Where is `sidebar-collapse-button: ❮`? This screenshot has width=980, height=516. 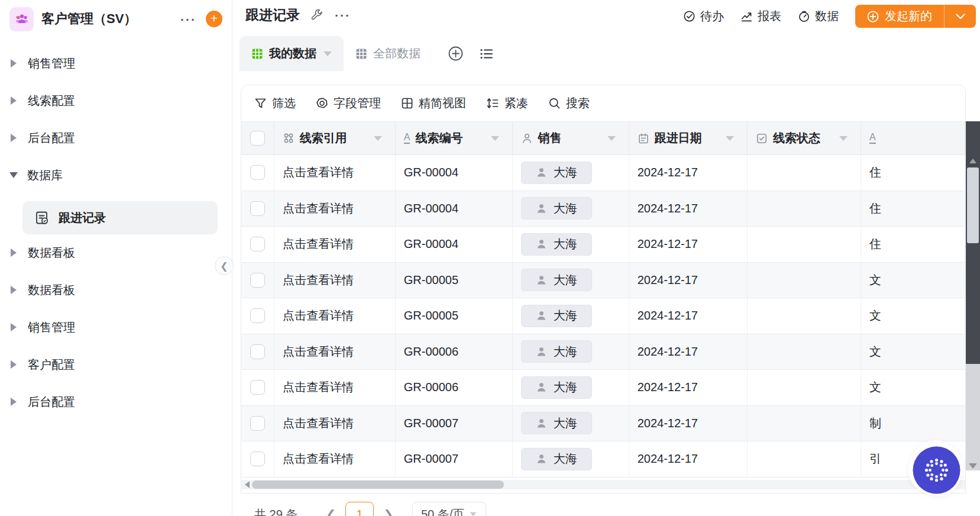
sidebar-collapse-button: ❮ is located at coordinates (224, 266).